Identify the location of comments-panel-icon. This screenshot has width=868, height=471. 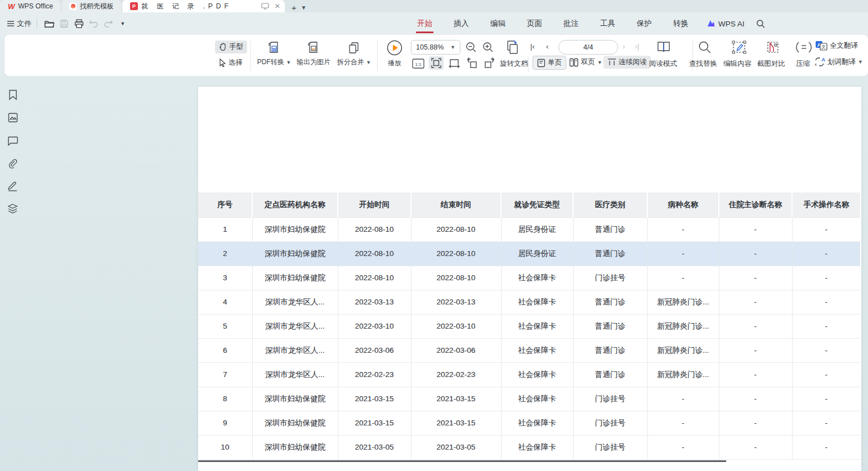
(12, 141).